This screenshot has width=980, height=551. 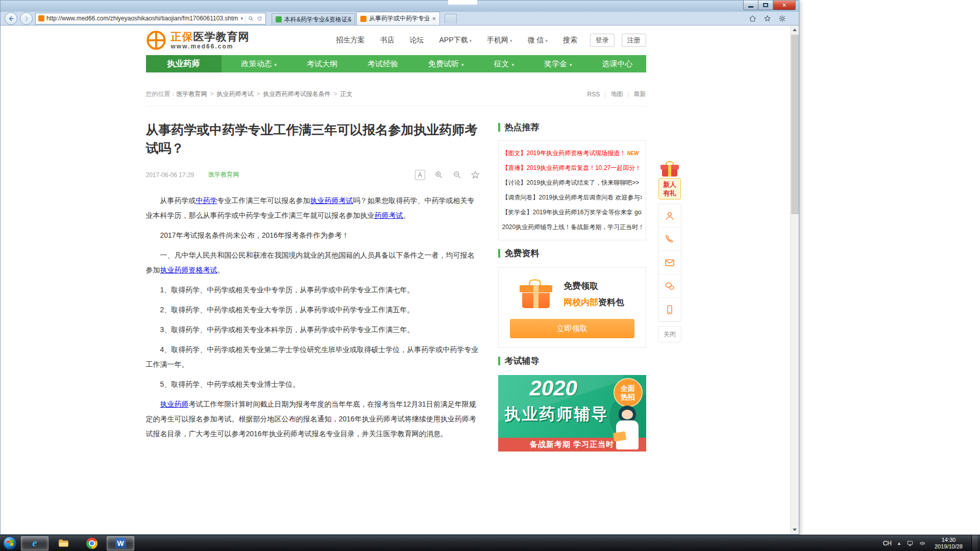 What do you see at coordinates (400, 6) in the screenshot?
I see `window-titlebar` at bounding box center [400, 6].